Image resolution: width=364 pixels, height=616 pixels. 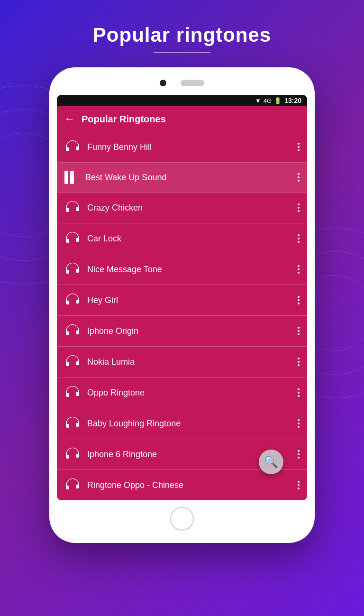 What do you see at coordinates (192, 393) in the screenshot?
I see `ringtone-name: Oppo Ringtone` at bounding box center [192, 393].